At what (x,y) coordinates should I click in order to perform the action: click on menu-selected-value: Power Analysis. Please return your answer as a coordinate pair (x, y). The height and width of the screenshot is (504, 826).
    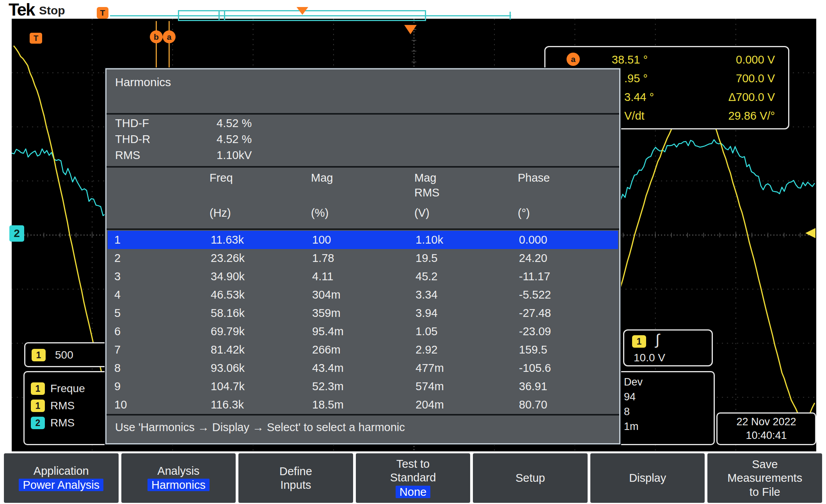
    Looking at the image, I should click on (61, 485).